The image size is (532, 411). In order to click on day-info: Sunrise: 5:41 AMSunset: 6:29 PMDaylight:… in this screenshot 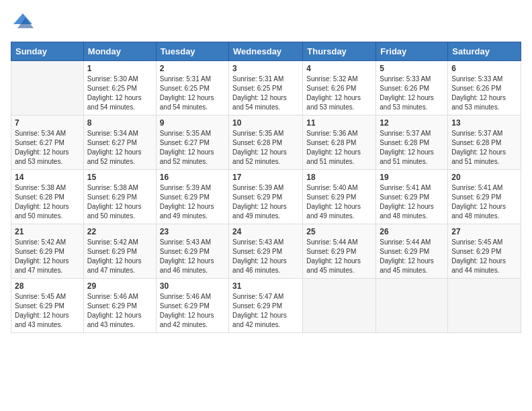, I will do `click(484, 202)`.